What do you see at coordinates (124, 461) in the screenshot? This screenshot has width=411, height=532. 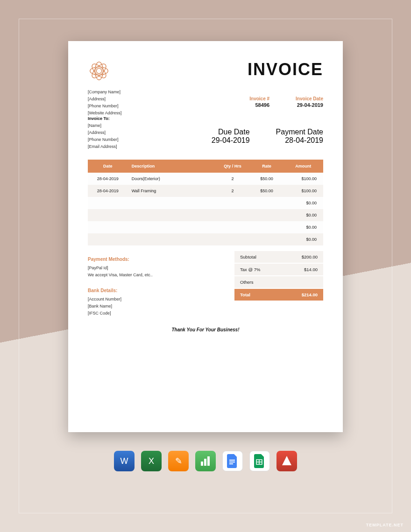 I see `word-icon: W` at bounding box center [124, 461].